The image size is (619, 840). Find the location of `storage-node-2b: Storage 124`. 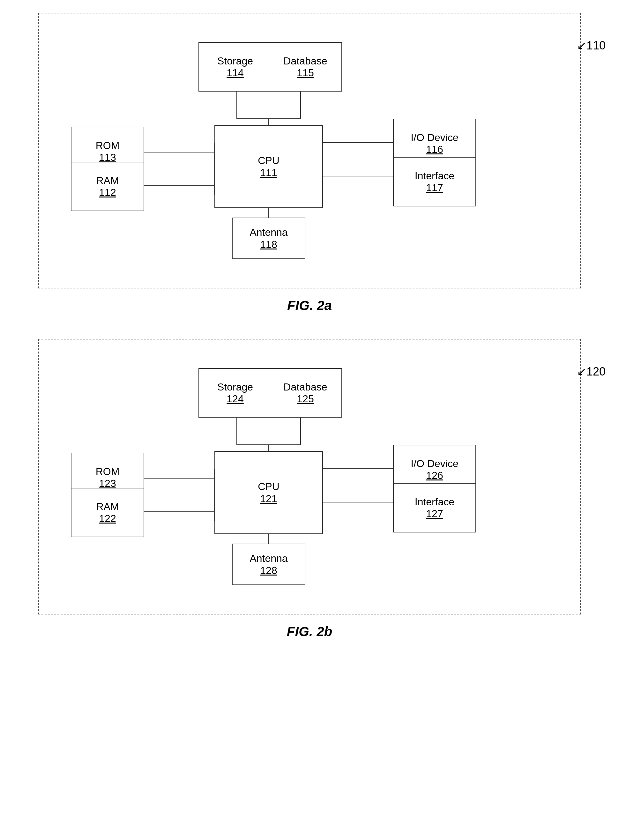

storage-node-2b: Storage 124 is located at coordinates (235, 393).